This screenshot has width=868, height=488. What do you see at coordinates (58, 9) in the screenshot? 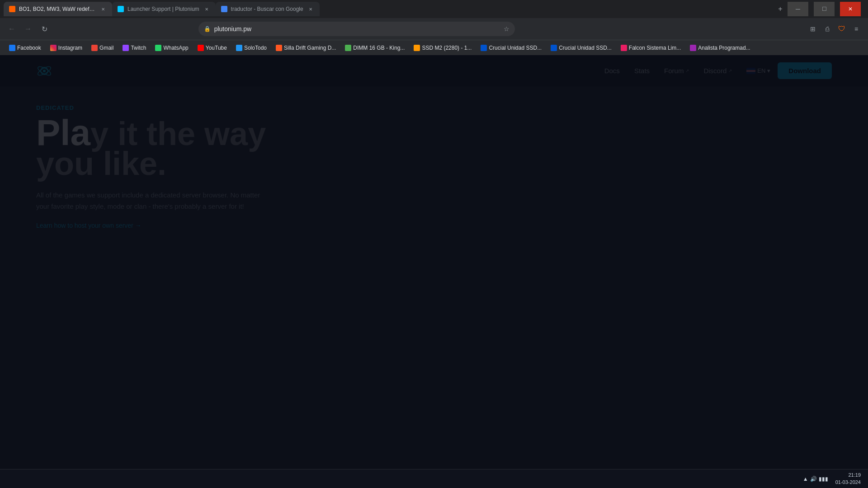
I see `tab-1: BO1, BO2, MW3, WaW redefine... ✕` at bounding box center [58, 9].